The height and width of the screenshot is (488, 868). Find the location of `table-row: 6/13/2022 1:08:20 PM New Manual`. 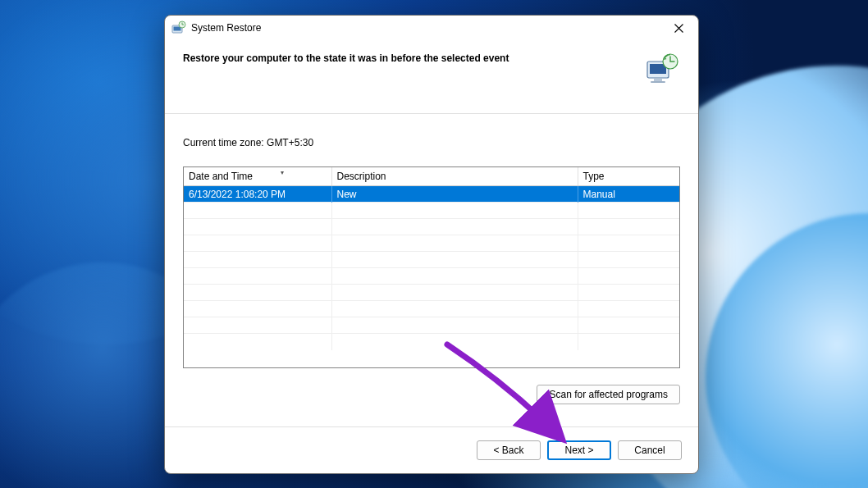

table-row: 6/13/2022 1:08:20 PM New Manual is located at coordinates (432, 194).